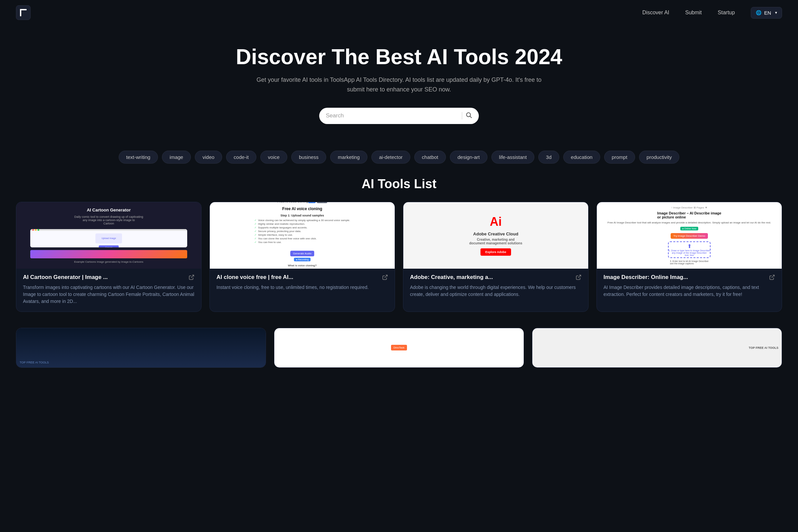  I want to click on tag-code-it: code-it, so click(241, 157).